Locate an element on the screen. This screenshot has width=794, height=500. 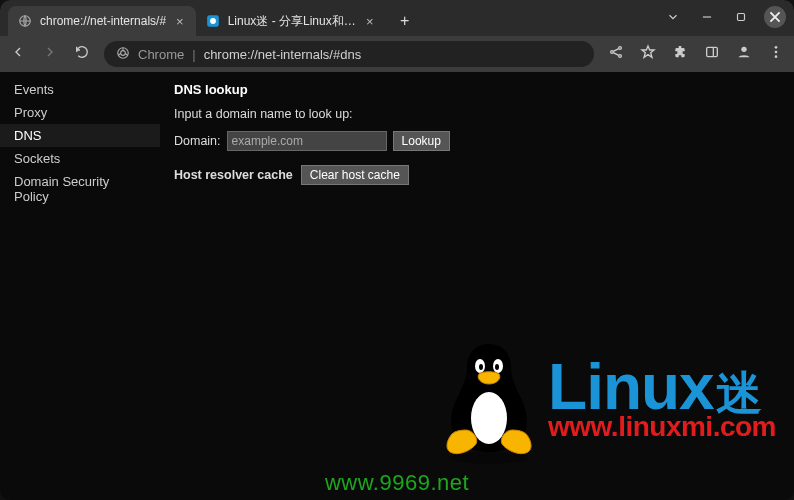
tux-icon is located at coordinates (489, 401).